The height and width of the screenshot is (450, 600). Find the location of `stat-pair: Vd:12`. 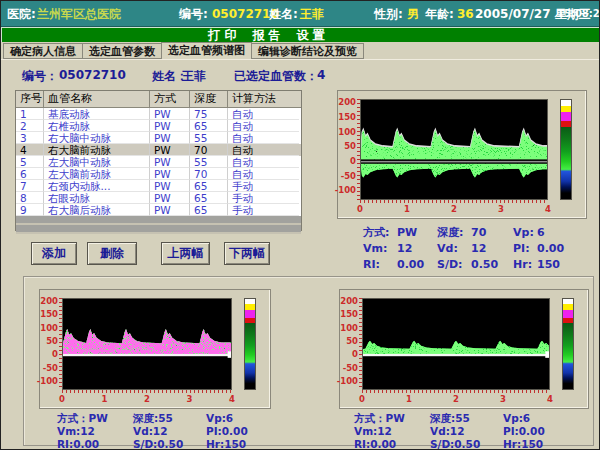

stat-pair: Vd:12 is located at coordinates (170, 432).